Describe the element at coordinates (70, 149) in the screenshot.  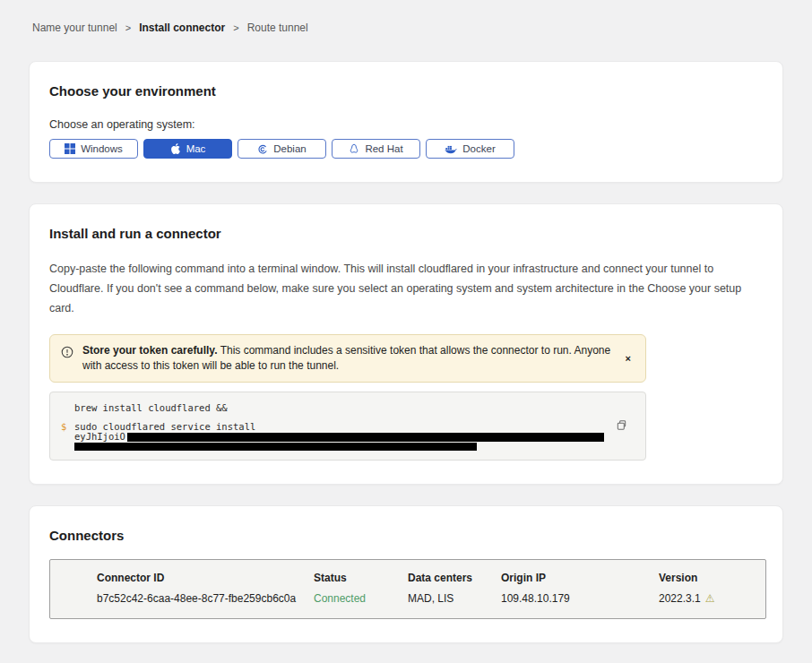
I see `windows-icon` at that location.